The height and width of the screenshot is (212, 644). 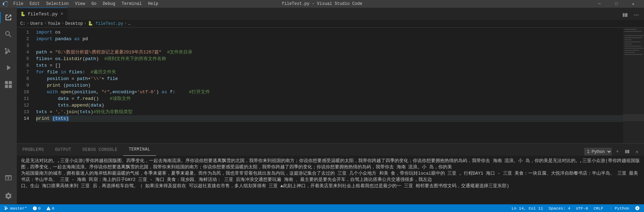 I want to click on activity-search-icon, so click(x=8, y=34).